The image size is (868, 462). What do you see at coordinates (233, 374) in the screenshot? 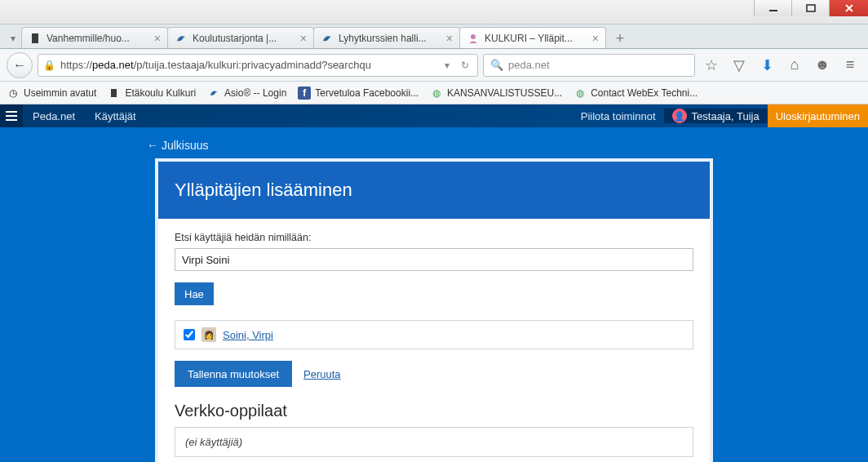
I see `save-button: Tallenna muutokset` at bounding box center [233, 374].